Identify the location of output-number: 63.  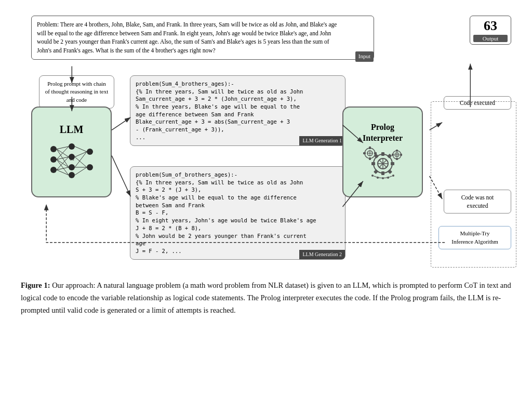
(490, 26).